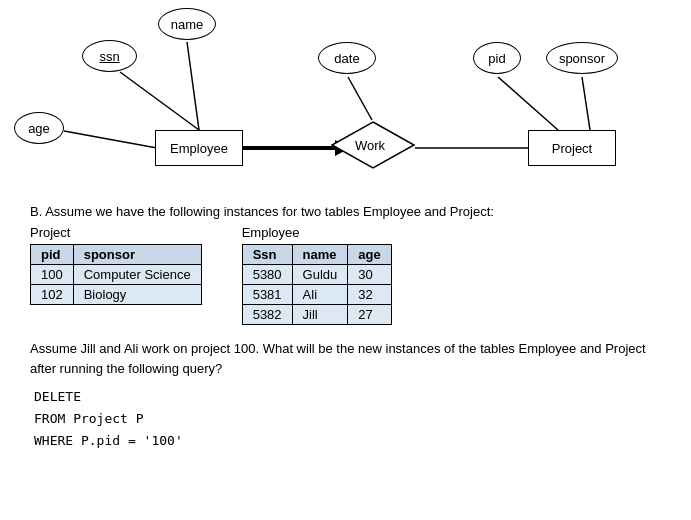 This screenshot has height=520, width=691. Describe the element at coordinates (370, 275) in the screenshot. I see `emp-row1-age: 30` at that location.